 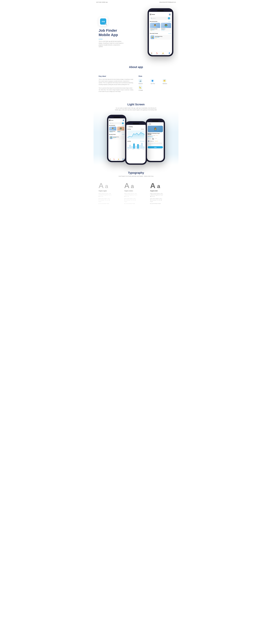 I want to click on typo-upper-bold: A B C D E F G H I J KL M N O P Q R S T U…, so click(x=156, y=195).